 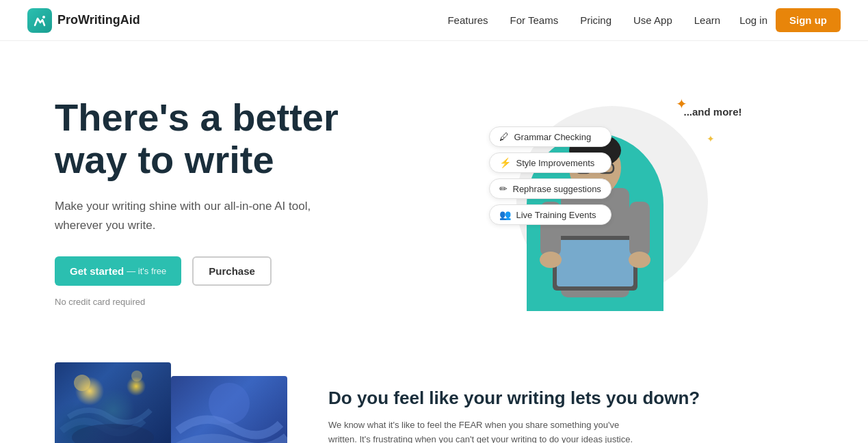 What do you see at coordinates (707, 21) in the screenshot?
I see `nav-learn: Learn` at bounding box center [707, 21].